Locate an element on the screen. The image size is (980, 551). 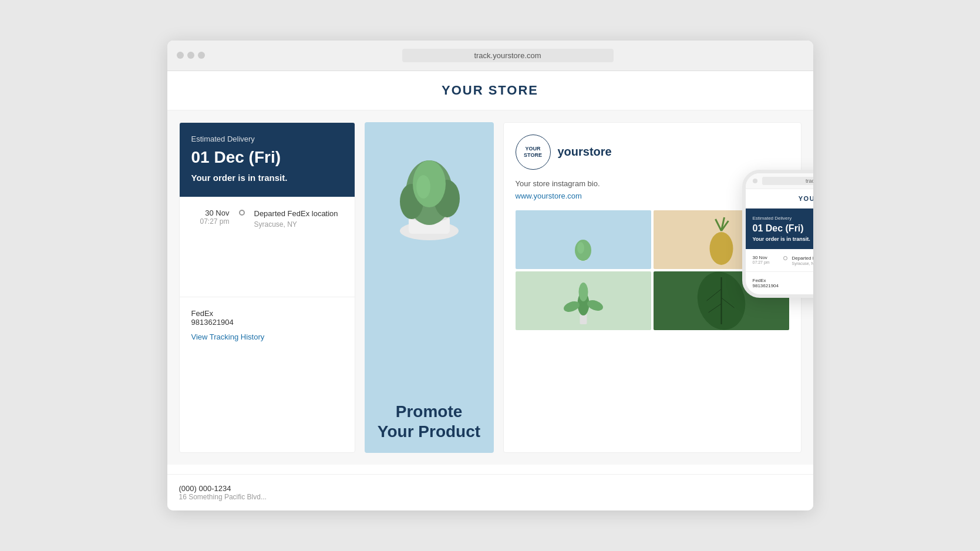
tracking-event: 30 Nov 07:27 pm Departed FedEx location … is located at coordinates (267, 219).